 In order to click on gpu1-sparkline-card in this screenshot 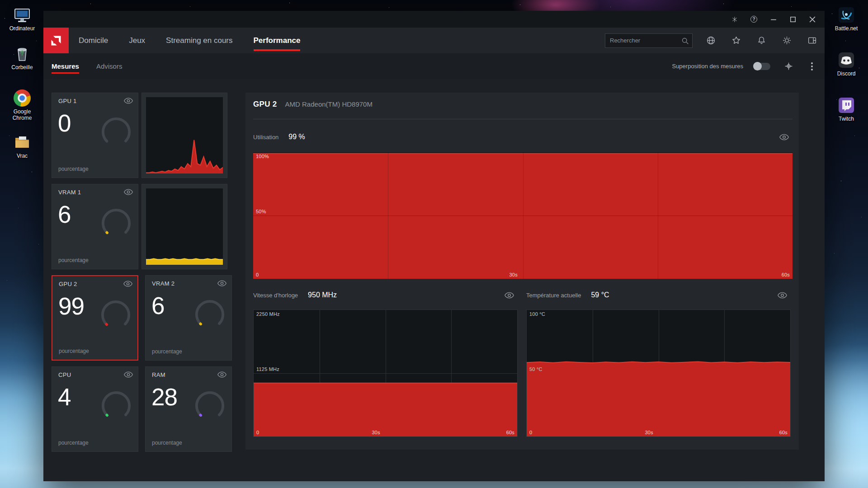, I will do `click(184, 136)`.